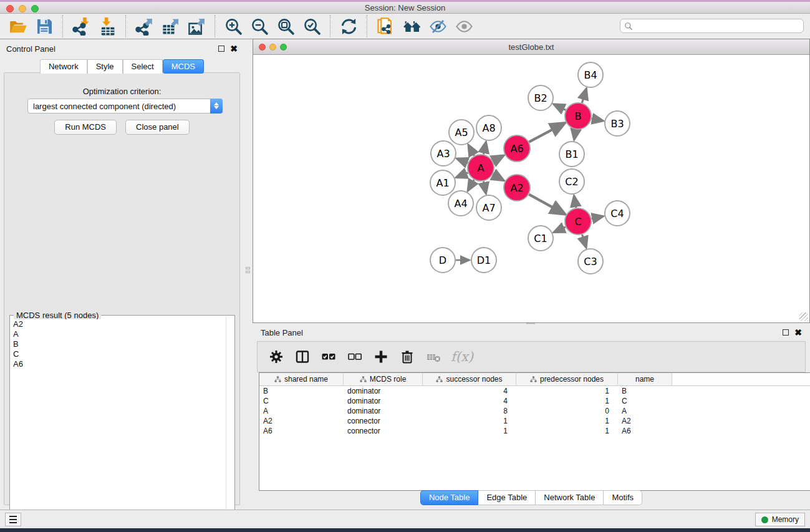 Image resolution: width=810 pixels, height=532 pixels. Describe the element at coordinates (170, 26) in the screenshot. I see `export-table-icon` at that location.